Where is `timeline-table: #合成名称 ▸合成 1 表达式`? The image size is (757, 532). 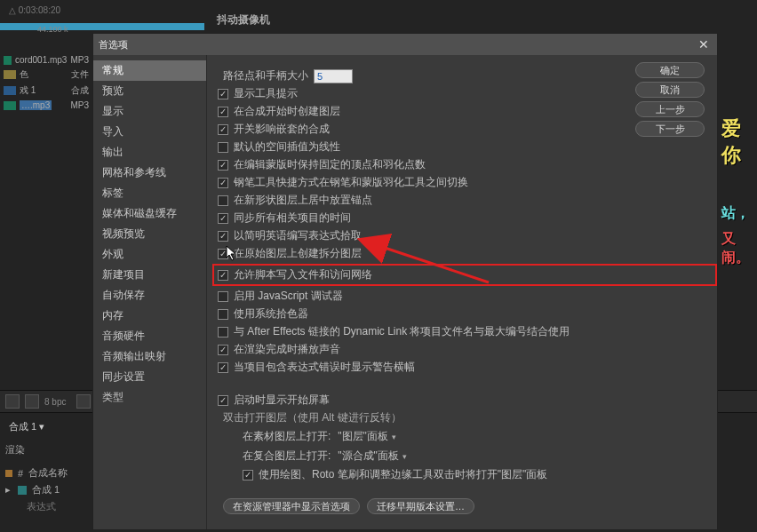 timeline-table: #合成名称 ▸合成 1 表达式 is located at coordinates (36, 490).